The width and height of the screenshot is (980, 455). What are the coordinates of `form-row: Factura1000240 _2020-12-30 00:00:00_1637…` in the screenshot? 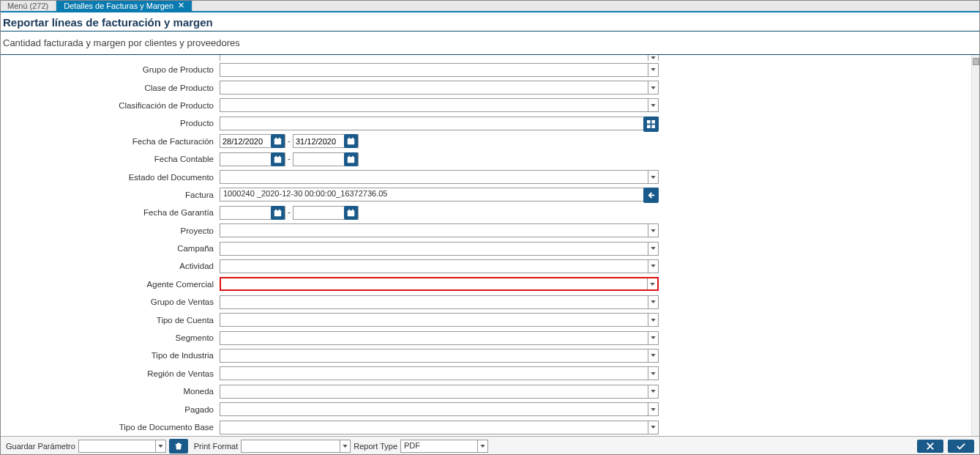 It's located at (486, 195).